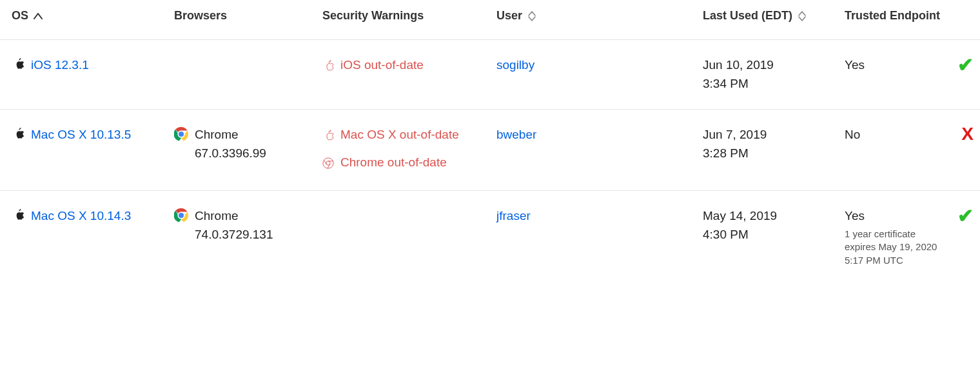 This screenshot has width=980, height=374. I want to click on last-used-date: Jun 10, 2019, so click(767, 64).